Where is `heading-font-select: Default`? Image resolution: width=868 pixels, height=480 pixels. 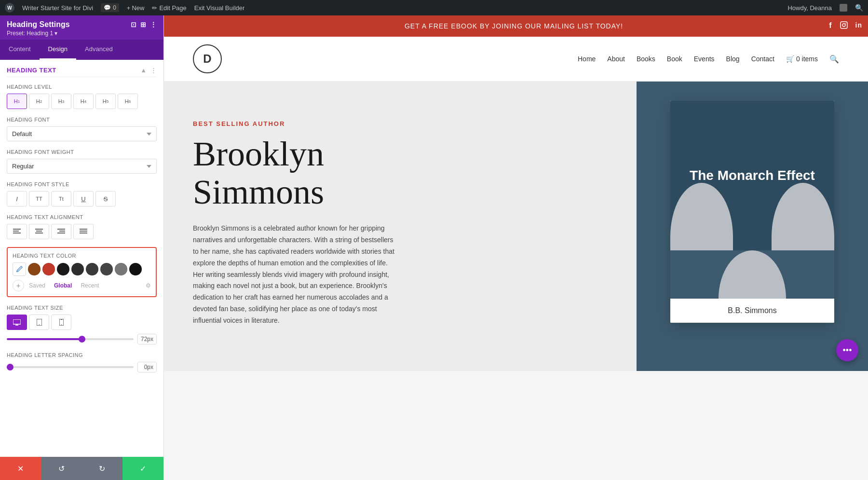
heading-font-select: Default is located at coordinates (82, 134).